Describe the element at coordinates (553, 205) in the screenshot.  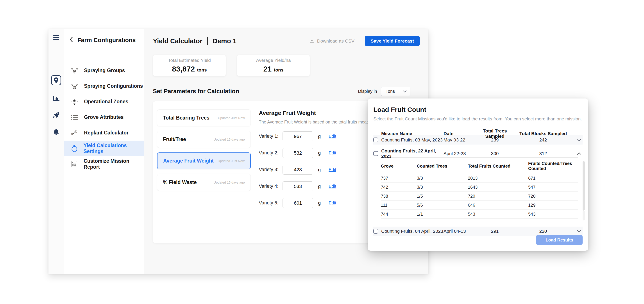
I see `fruits-per-trees: 129` at that location.